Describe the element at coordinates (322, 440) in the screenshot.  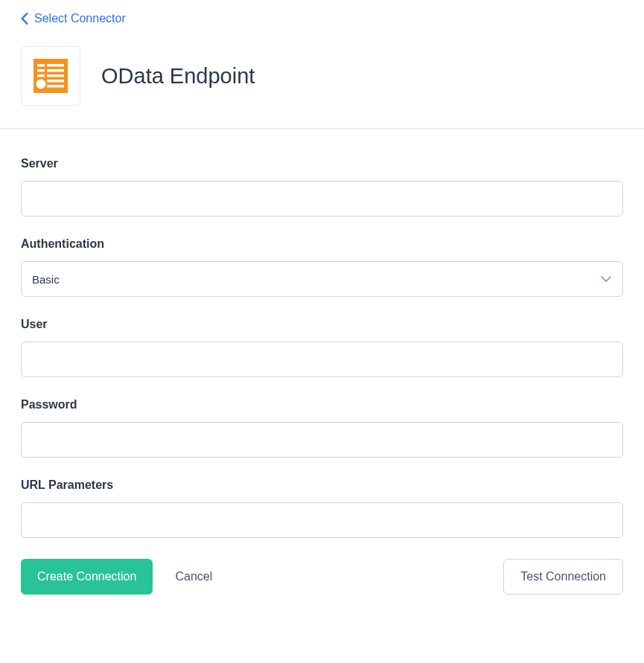
I see `password-input` at that location.